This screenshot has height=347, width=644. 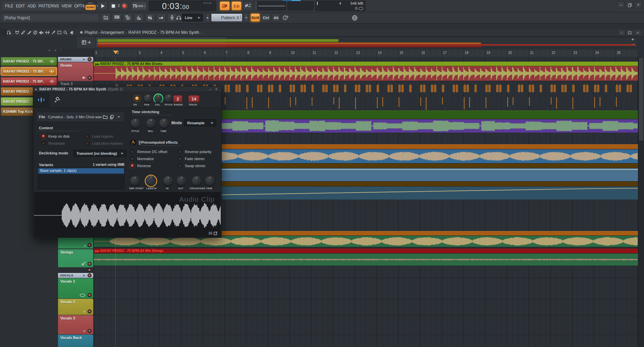 I want to click on loop-length-value: 16, so click(x=210, y=233).